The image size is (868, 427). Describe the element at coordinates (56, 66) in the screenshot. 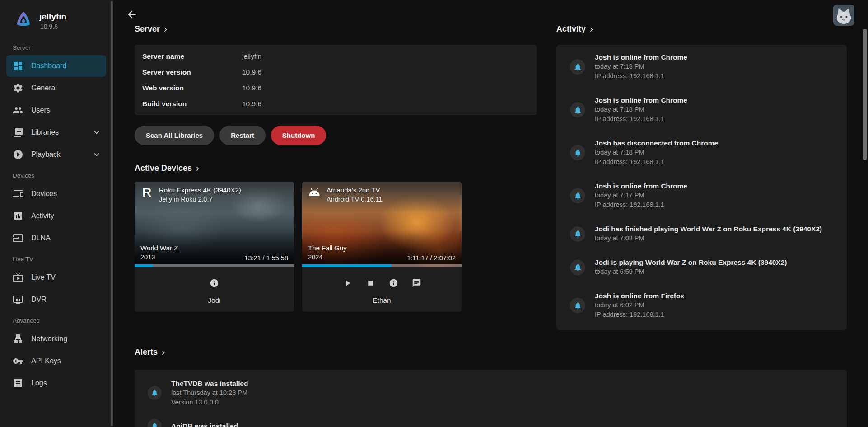

I see `sidebar-item-dashboard: Dashboard` at that location.